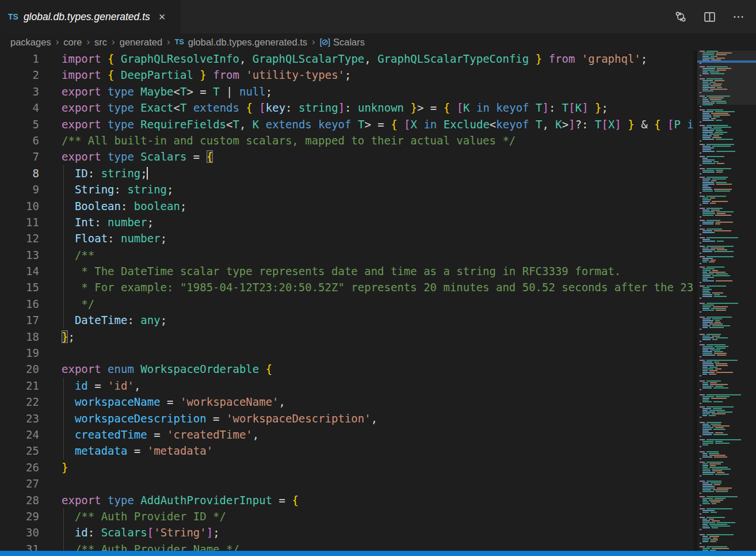 The height and width of the screenshot is (556, 756). What do you see at coordinates (101, 320) in the screenshot?
I see `code-token: DateTime` at bounding box center [101, 320].